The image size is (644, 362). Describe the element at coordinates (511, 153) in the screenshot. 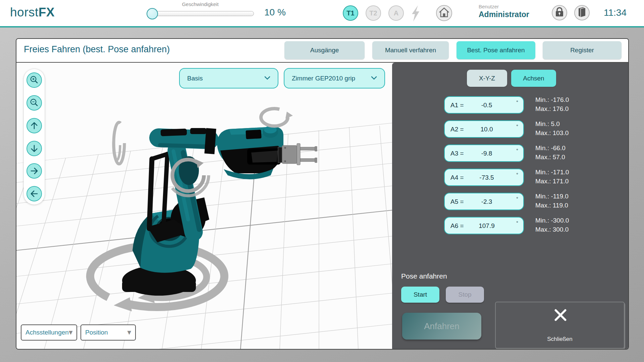

I see `axis-row-a3: A3 = -9.8 ° Min.: -66.0 Max.: 57.0` at that location.